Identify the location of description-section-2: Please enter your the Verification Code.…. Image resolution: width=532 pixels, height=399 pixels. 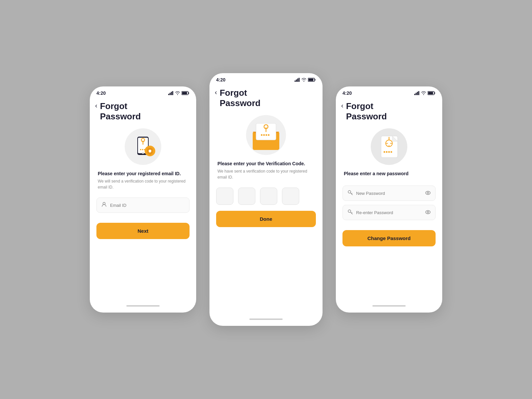
(266, 171).